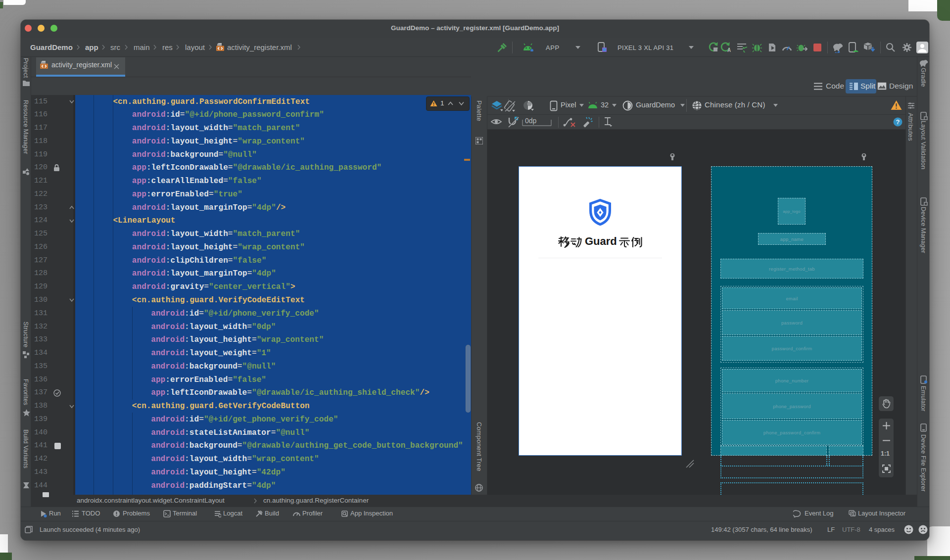  Describe the element at coordinates (729, 50) in the screenshot. I see `svg-text: A` at that location.